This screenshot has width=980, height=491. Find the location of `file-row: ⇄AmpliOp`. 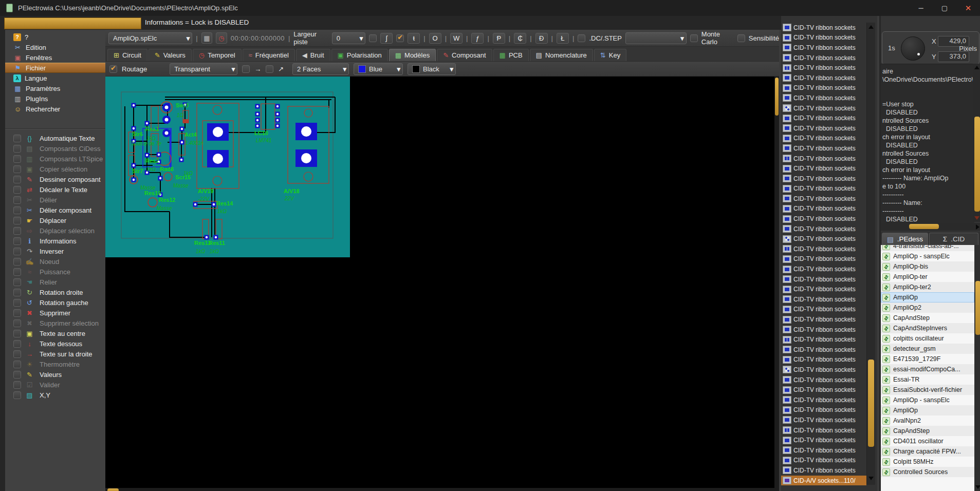

file-row: ⇄AmpliOp is located at coordinates (928, 410).